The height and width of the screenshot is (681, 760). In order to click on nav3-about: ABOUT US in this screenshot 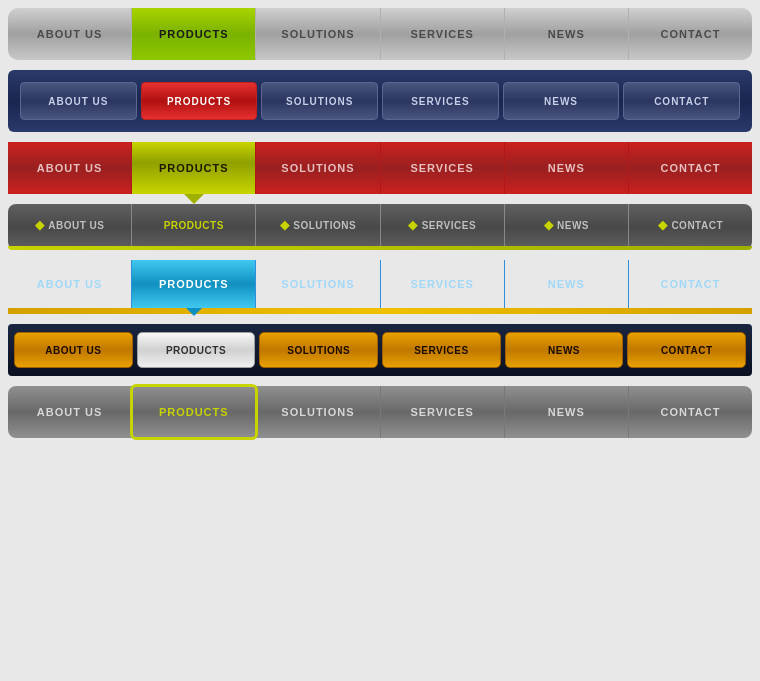, I will do `click(70, 168)`.